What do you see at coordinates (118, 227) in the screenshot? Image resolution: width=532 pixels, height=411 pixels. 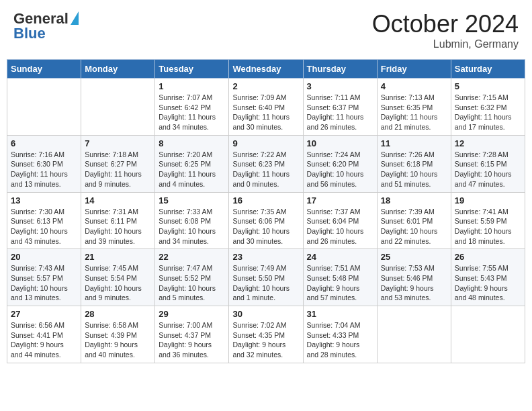 I see `day-info: Sunrise: 7:31 AM Sunset: 6:11 PM Dayligh…` at bounding box center [118, 227].